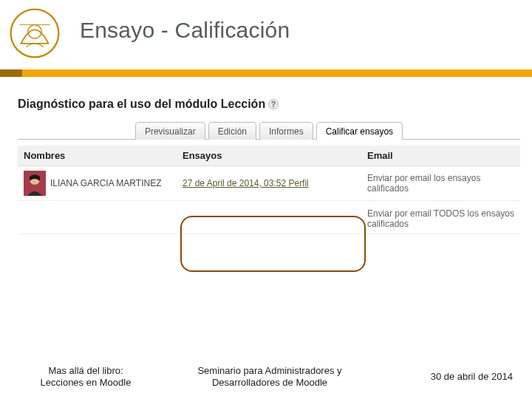 Image resolution: width=532 pixels, height=399 pixels. I want to click on footer-left-line1: Mas allá del libro:, so click(86, 371).